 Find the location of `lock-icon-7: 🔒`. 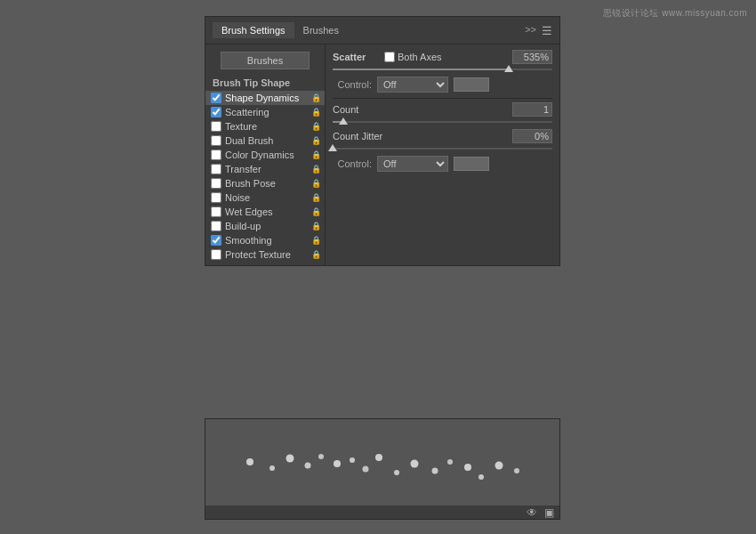

lock-icon-7: 🔒 is located at coordinates (317, 198).